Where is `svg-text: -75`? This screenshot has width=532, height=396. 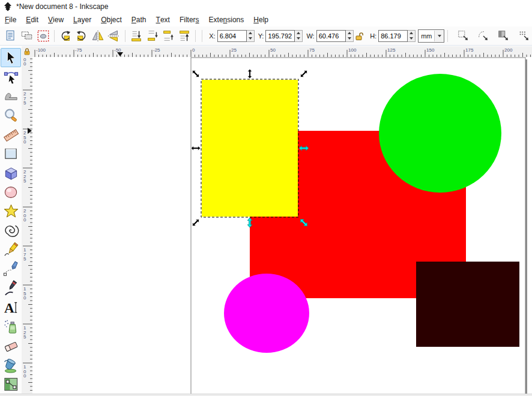
svg-text: -75 is located at coordinates (79, 50).